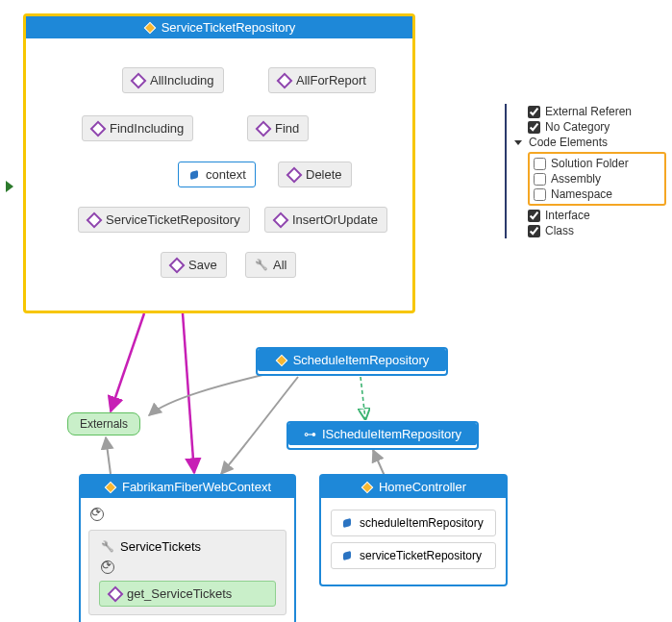  Describe the element at coordinates (187, 546) in the screenshot. I see `subbox-header: ServiceTickets` at that location.